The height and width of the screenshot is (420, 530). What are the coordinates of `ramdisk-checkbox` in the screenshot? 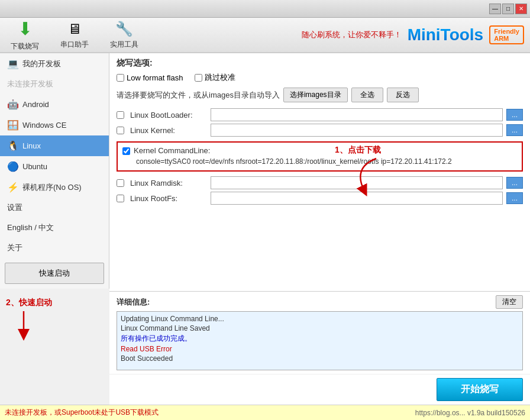 It's located at (121, 183).